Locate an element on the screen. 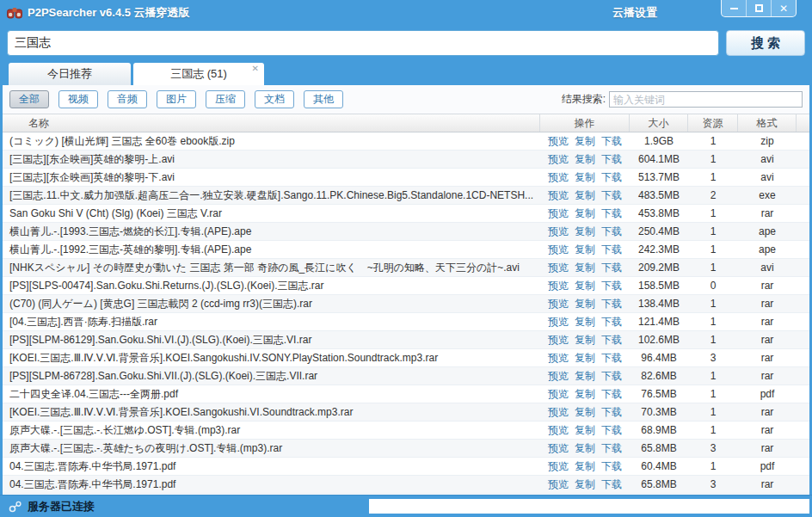 The image size is (812, 517). table-row: 横山菁儿.-.[1993.三国志-燃烧的长江].专辑.(APE).ape预览复制… is located at coordinates (406, 232).